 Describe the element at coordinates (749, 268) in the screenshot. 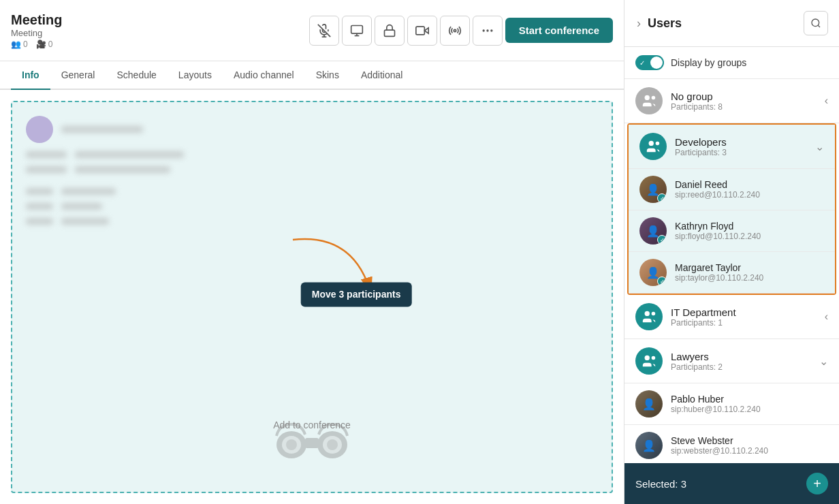

I see `margaret-name: Margaret Taylor` at that location.